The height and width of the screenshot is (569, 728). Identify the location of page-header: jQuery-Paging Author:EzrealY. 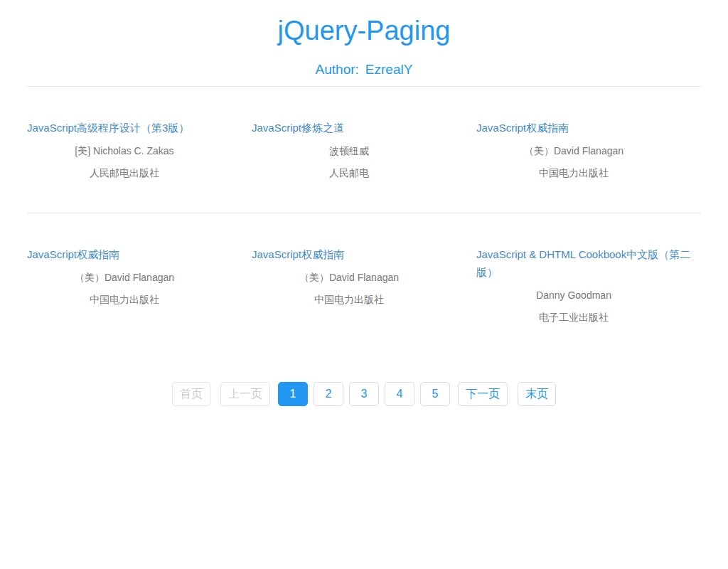
(364, 38).